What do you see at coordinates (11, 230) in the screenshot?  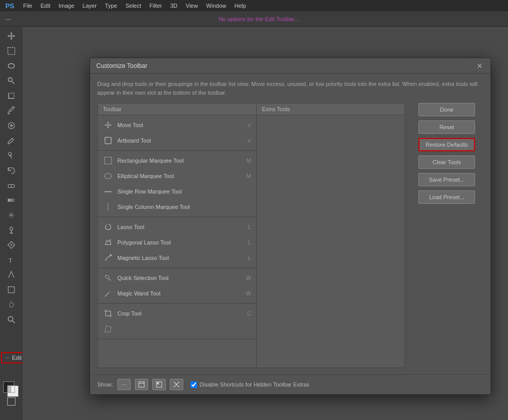 I see `tool-dodge` at bounding box center [11, 230].